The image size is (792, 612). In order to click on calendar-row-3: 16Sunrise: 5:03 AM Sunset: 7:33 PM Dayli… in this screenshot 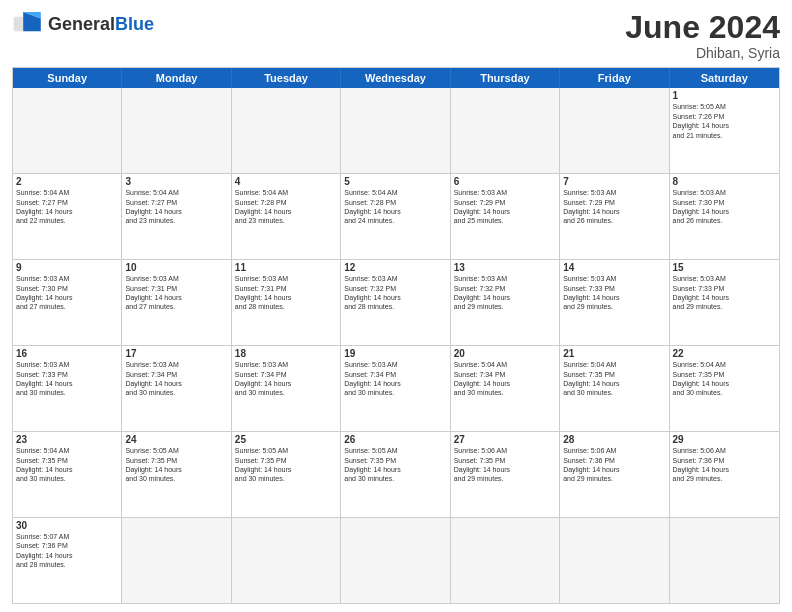, I will do `click(396, 388)`.